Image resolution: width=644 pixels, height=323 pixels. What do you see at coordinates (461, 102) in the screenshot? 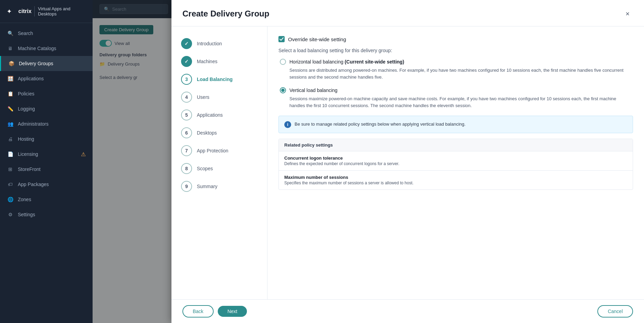
I see `vertical-desc: Sessions maximize powered-on machine cap…` at bounding box center [461, 102].